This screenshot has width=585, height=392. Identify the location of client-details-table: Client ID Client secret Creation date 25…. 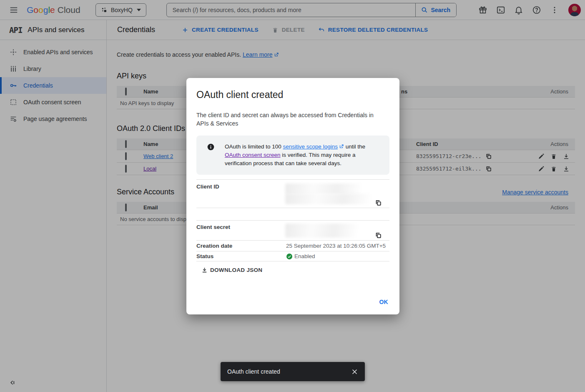
(293, 220).